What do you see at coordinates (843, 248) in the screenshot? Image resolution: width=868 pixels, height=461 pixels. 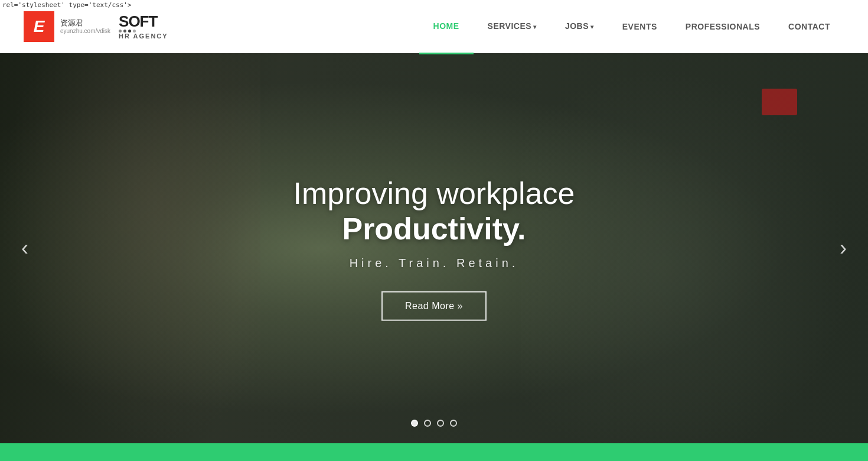 I see `carousel-arrow-right: ›` at bounding box center [843, 248].